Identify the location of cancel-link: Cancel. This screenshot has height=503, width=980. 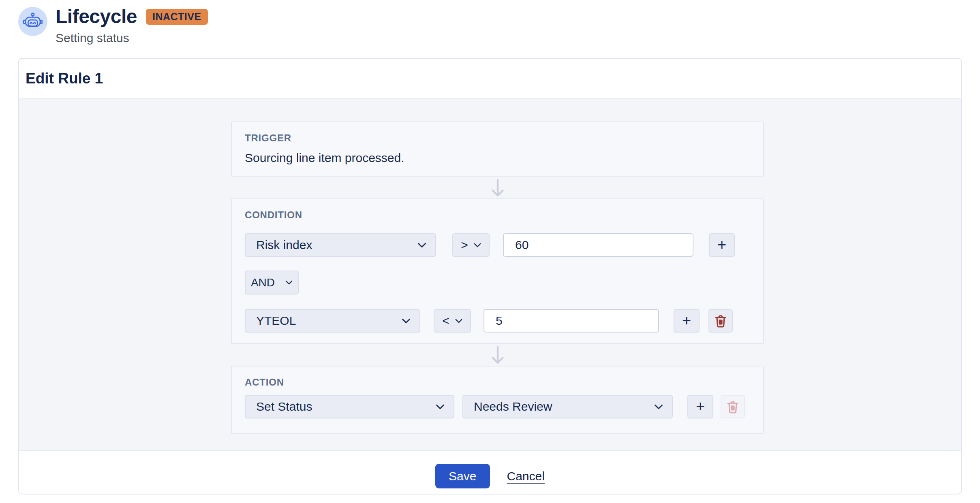
(526, 476).